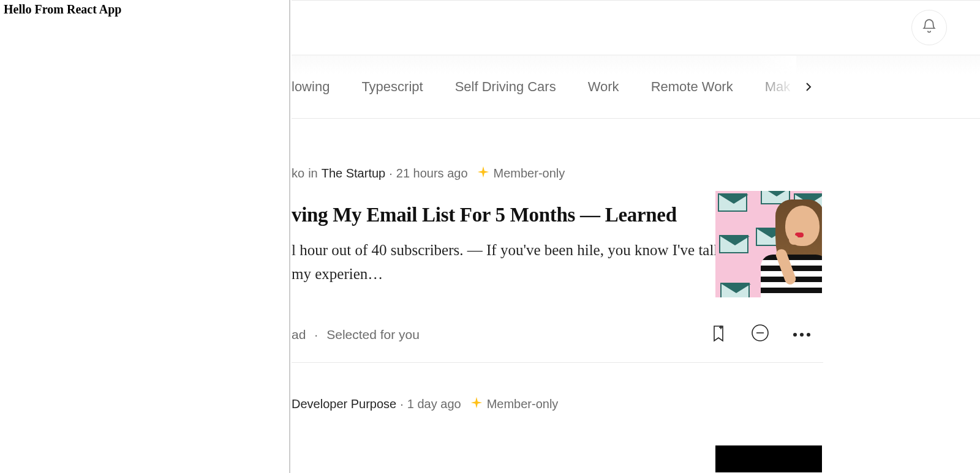 The image size is (980, 473). What do you see at coordinates (373, 335) in the screenshot?
I see `selected-for-you-label: Selected for you` at bounding box center [373, 335].